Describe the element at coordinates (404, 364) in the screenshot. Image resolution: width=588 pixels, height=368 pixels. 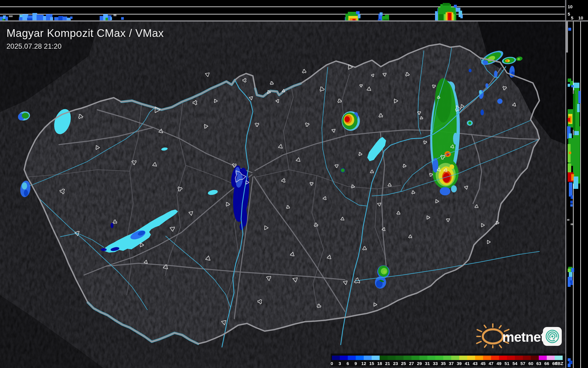
I see `colorbar-tick: 25` at that location.